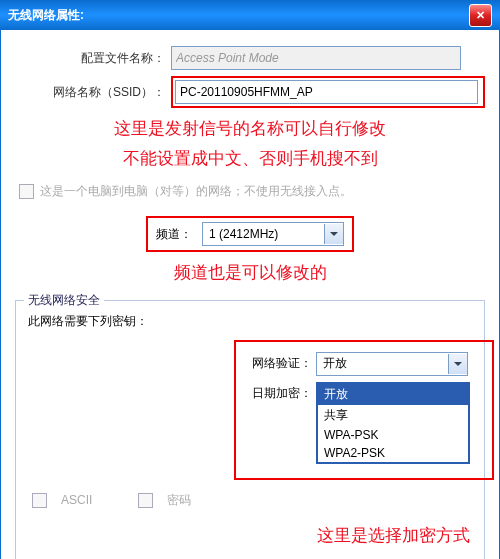 The width and height of the screenshot is (500, 559). What do you see at coordinates (250, 273) in the screenshot?
I see `channel-note: 频道也是可以修改的` at bounding box center [250, 273].